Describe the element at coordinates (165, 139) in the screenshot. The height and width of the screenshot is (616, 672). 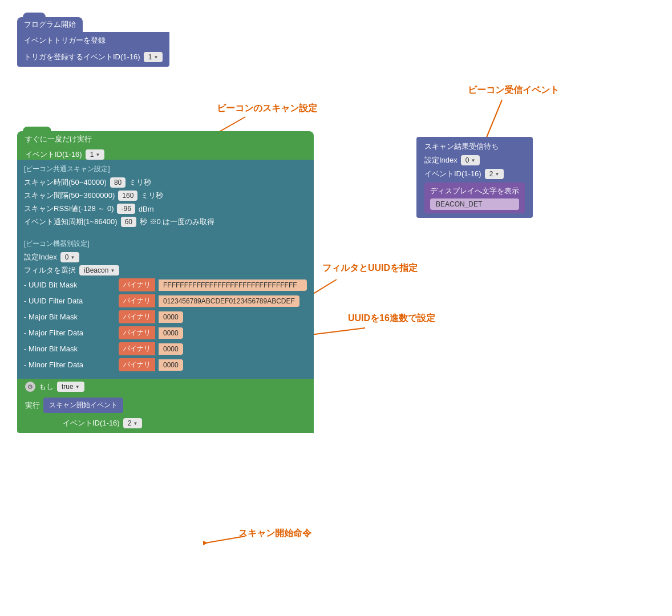
I see `execute-once-hat: すぐに一度だけ実行` at that location.